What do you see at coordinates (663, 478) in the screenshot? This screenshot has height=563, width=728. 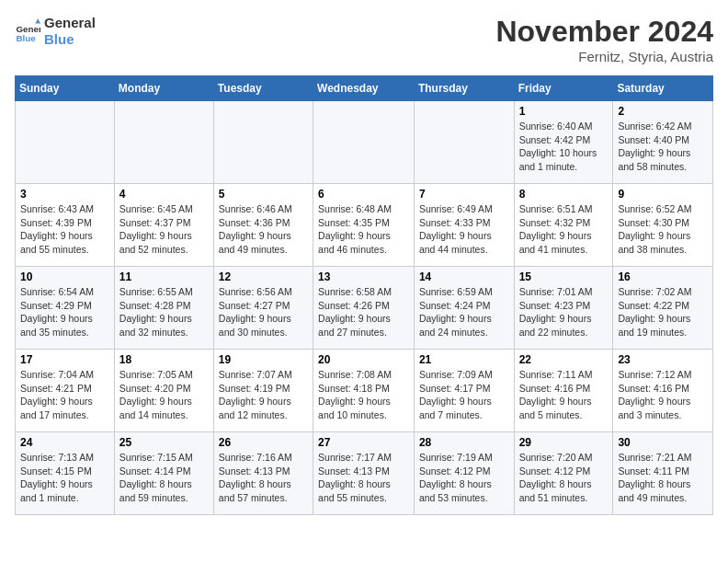 I see `day-info: Sunrise: 7:21 AMSunset: 4:11 PMDaylight:…` at bounding box center [663, 478].